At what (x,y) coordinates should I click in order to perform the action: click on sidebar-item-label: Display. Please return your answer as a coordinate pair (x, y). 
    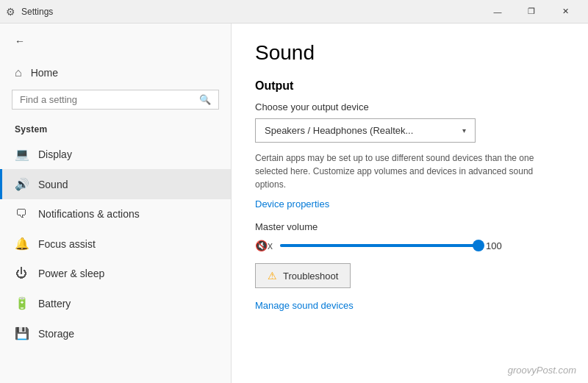
    Looking at the image, I should click on (55, 154).